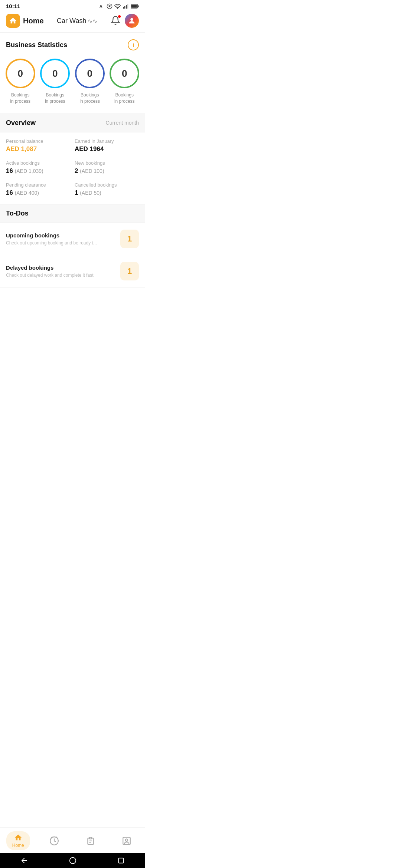  Describe the element at coordinates (13, 21) in the screenshot. I see `home-icon-btn` at that location.